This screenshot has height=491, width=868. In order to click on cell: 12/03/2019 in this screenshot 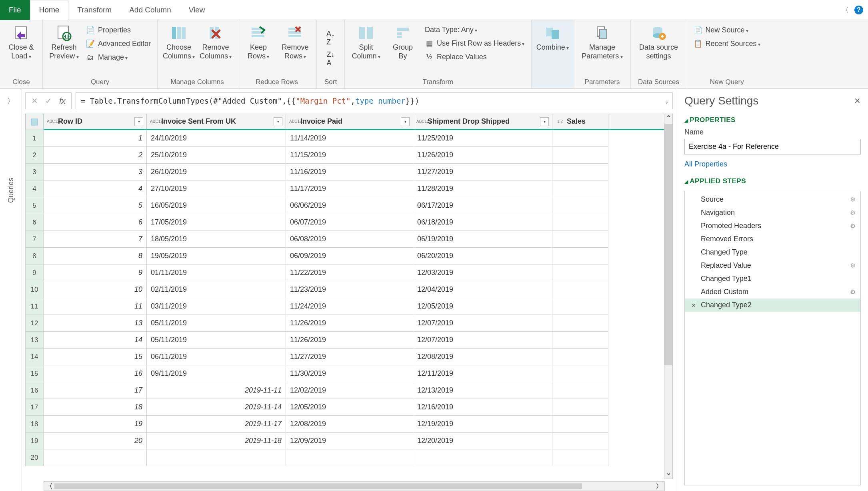, I will do `click(483, 273)`.